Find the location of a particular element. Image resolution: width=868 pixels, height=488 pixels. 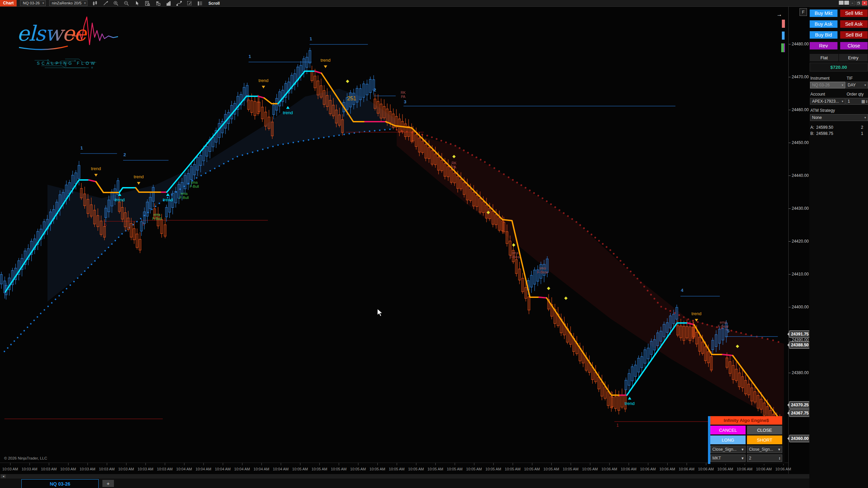

chart-menu-button: Chart is located at coordinates (8, 3).